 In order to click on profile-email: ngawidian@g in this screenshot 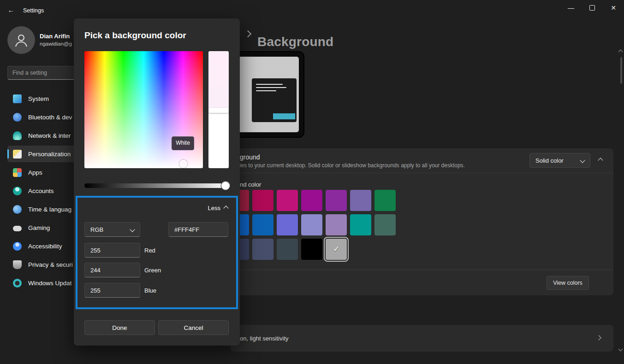, I will do `click(56, 44)`.